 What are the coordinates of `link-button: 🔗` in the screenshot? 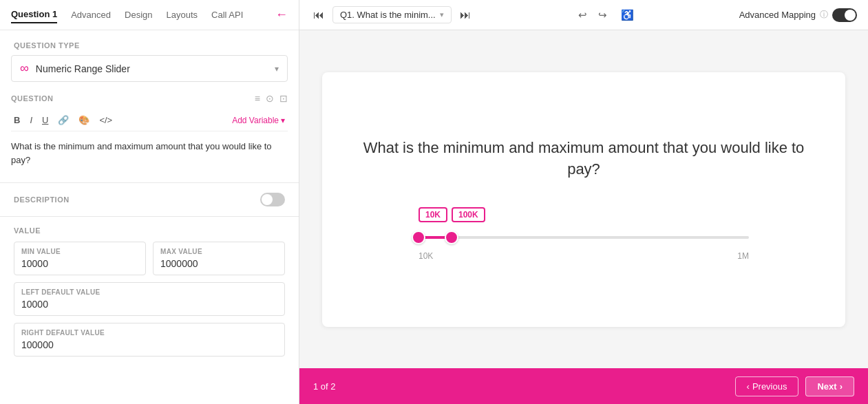 It's located at (63, 120).